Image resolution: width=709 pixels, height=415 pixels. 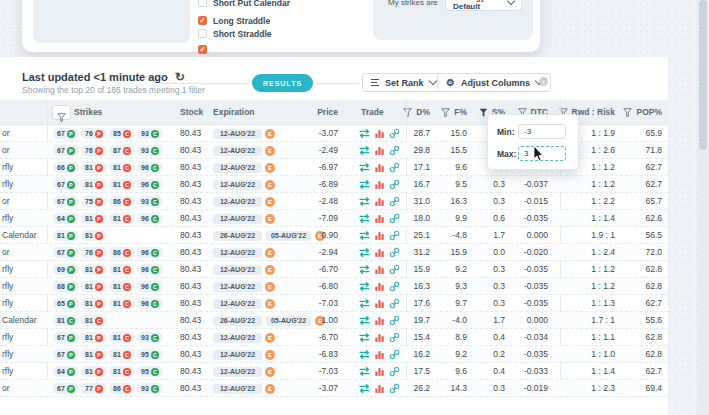 I want to click on strategy-checkbox-item: Short Put Calendar, so click(x=244, y=4).